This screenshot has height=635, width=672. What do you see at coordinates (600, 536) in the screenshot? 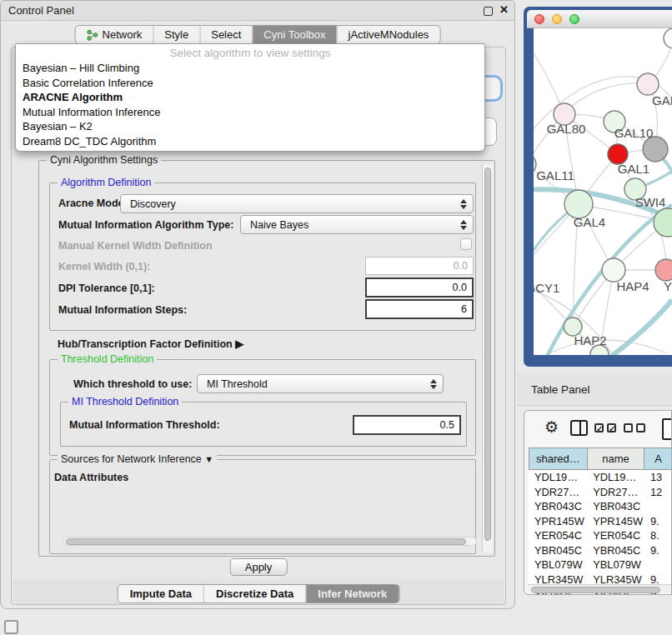
I see `table-row: YER054C YER054C 8.` at bounding box center [600, 536].